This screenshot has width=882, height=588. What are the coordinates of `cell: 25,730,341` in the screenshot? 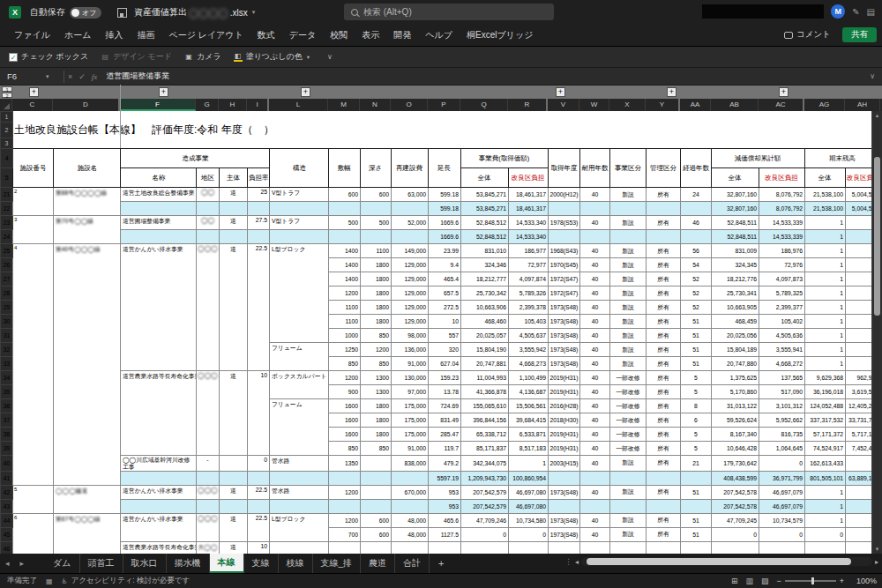 It's located at (736, 294).